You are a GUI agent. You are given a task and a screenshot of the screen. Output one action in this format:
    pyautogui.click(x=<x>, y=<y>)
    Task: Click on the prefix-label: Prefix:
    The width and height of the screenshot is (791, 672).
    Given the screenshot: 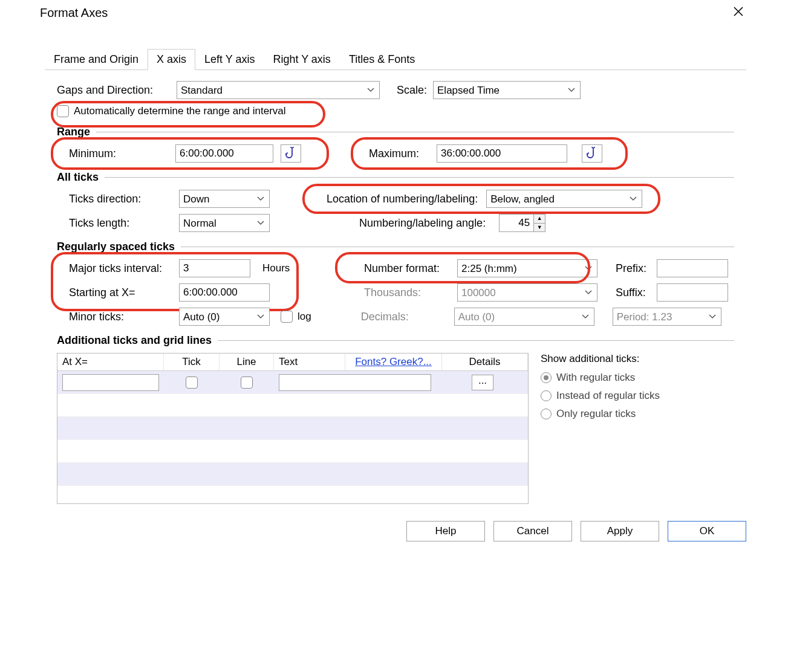 What is the action you would take?
    pyautogui.click(x=633, y=268)
    